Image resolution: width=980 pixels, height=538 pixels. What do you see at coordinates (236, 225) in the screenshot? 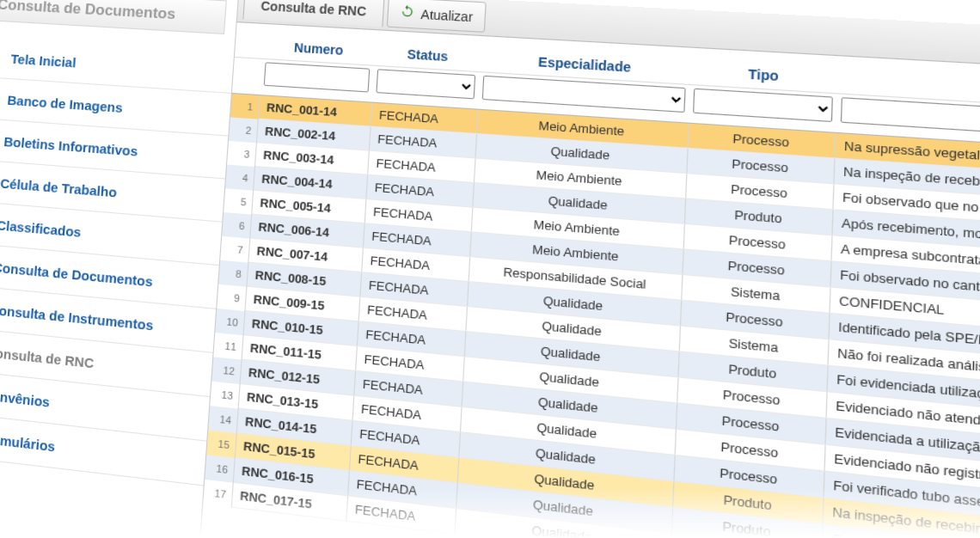
I see `row-index: 6` at bounding box center [236, 225].